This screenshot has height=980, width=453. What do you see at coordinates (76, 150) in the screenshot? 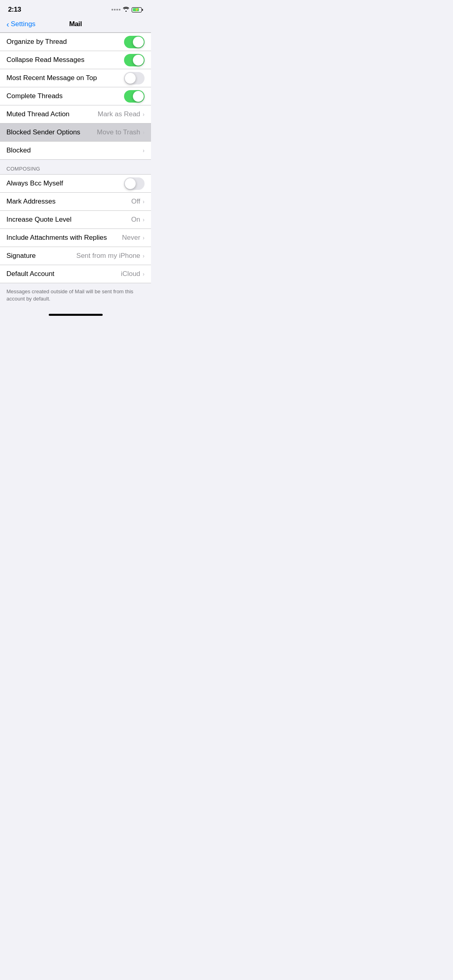
I see `settings-item-blocked: Blocked›` at bounding box center [76, 150].